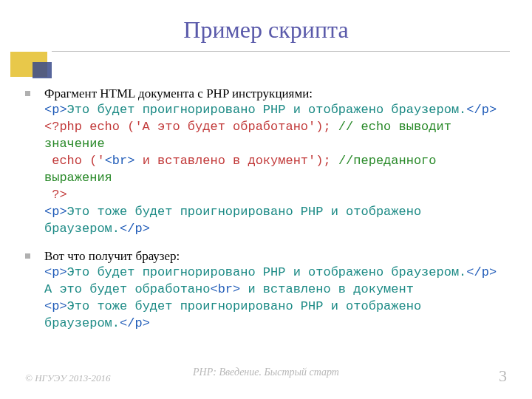 This screenshot has height=399, width=532. Describe the element at coordinates (266, 376) in the screenshot. I see `footer: © НГУЭУ 2013-2016 PHP: Введение. Быстрый…` at that location.